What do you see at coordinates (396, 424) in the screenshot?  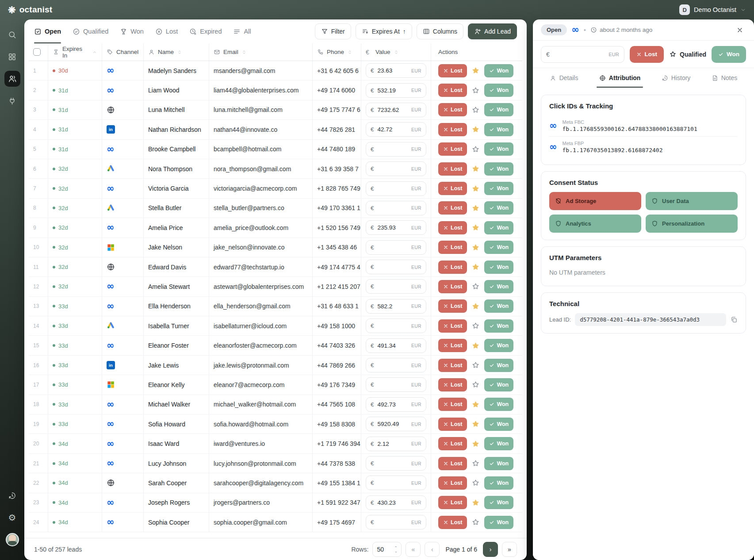 I see `value-input: €5920.49EUR` at bounding box center [396, 424].